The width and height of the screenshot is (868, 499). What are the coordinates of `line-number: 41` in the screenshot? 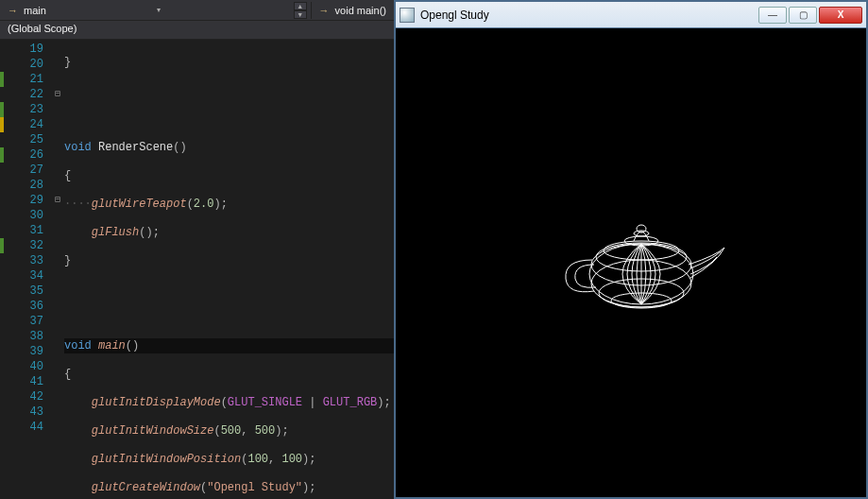 It's located at (26, 382).